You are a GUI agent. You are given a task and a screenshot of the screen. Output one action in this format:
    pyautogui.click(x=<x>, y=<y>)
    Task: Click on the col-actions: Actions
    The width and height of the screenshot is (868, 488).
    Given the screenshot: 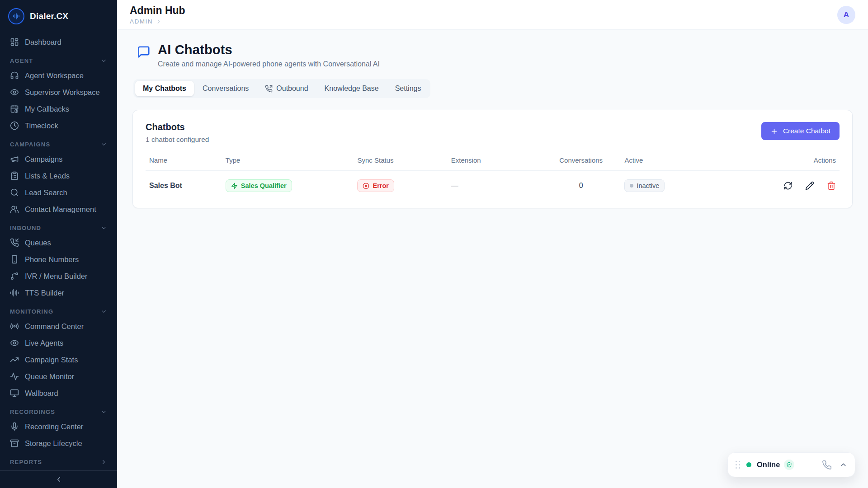 What is the action you would take?
    pyautogui.click(x=788, y=161)
    